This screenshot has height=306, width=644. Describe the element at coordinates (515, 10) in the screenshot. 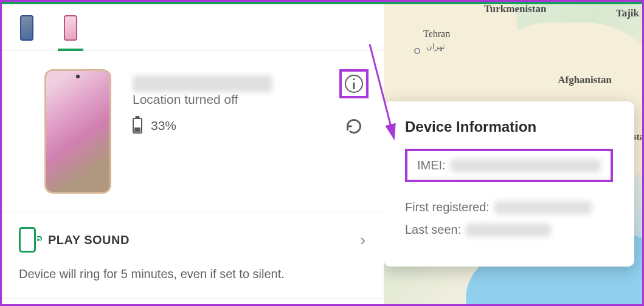

I see `map-label-turkmenistan: Turkmenistan` at that location.